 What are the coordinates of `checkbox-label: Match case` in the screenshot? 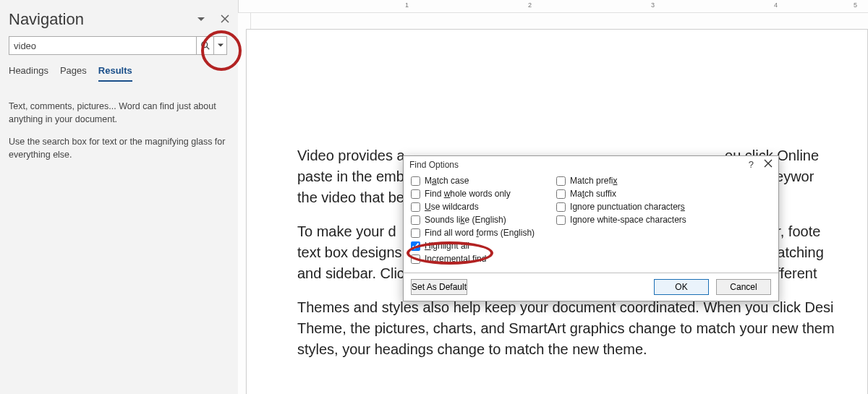 It's located at (447, 181).